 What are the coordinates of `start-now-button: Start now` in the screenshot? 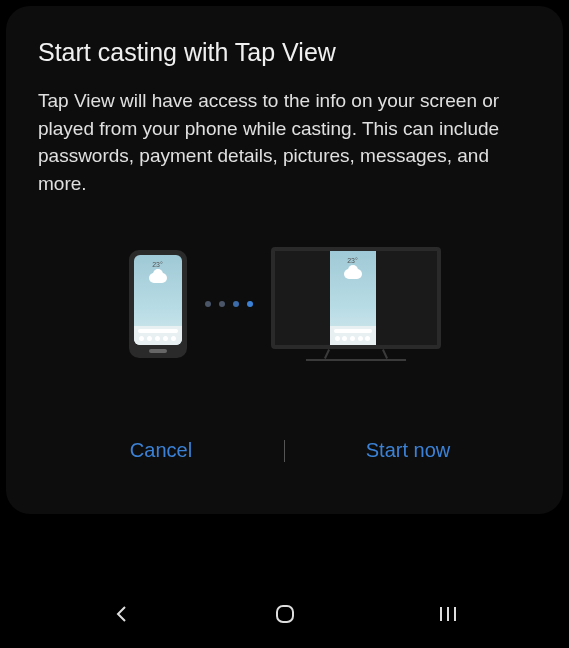 It's located at (408, 450).